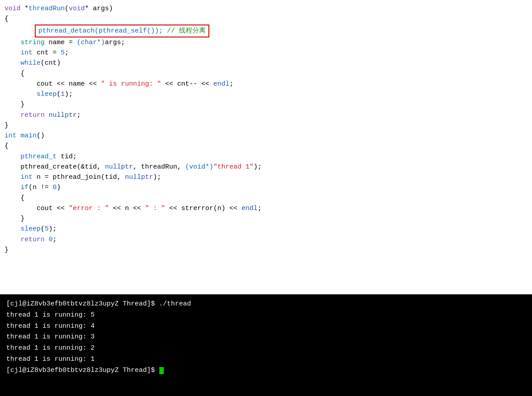 Image resolution: width=532 pixels, height=396 pixels. What do you see at coordinates (266, 63) in the screenshot?
I see `code-line-while-cnt: while(cnt)` at bounding box center [266, 63].